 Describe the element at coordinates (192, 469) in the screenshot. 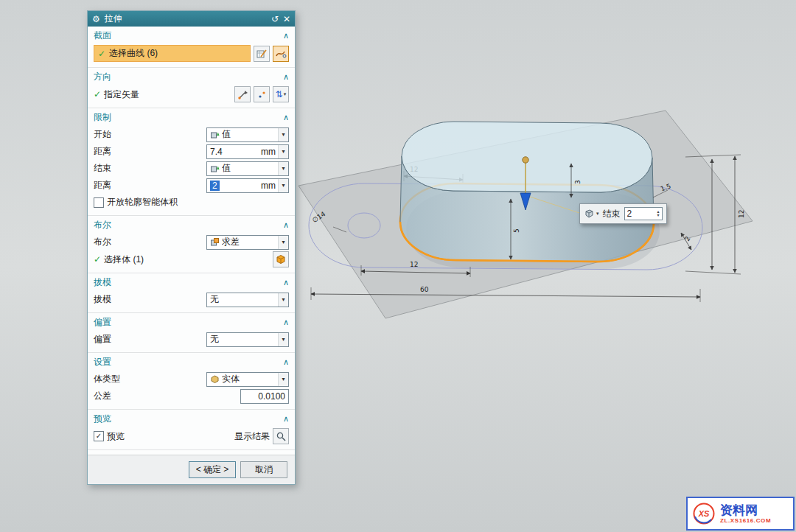

I see `dialog-button-bar: < 确定 > 取消` at that location.